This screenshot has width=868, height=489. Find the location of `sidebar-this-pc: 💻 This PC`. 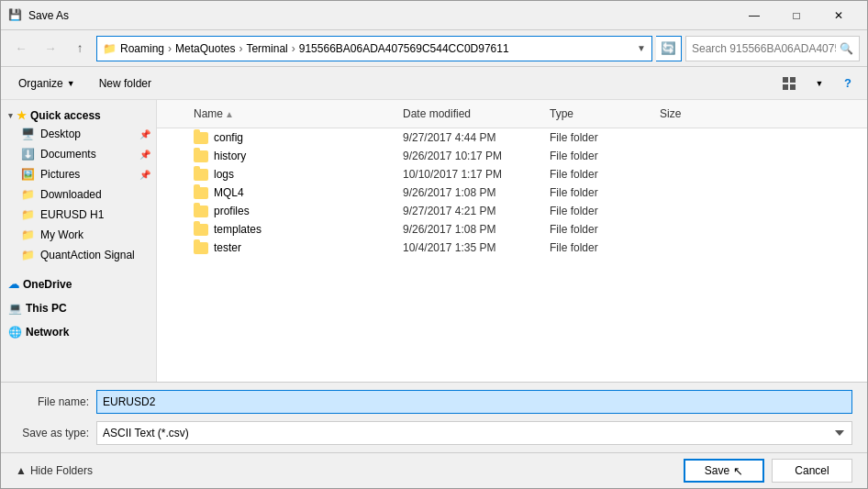

sidebar-this-pc: 💻 This PC is located at coordinates (79, 306).